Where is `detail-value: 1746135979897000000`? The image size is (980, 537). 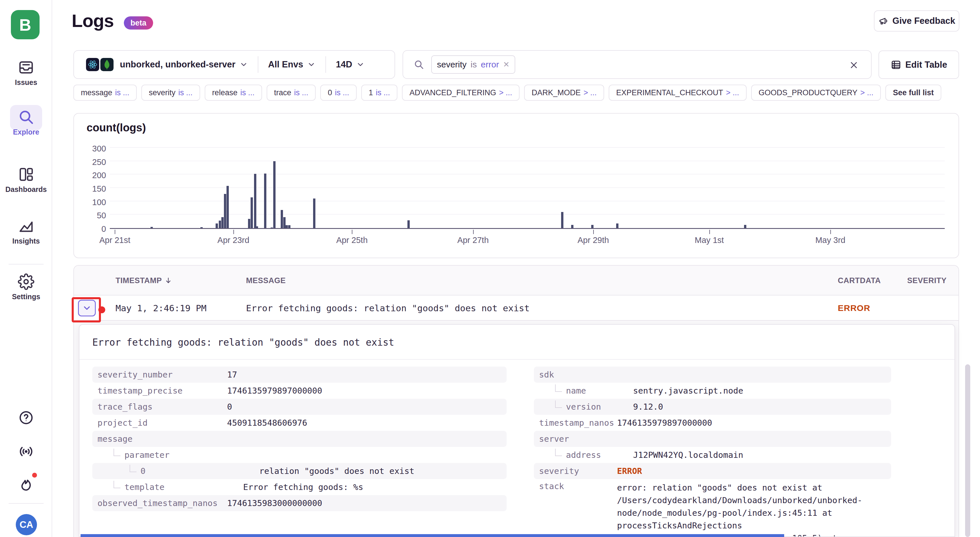
detail-value: 1746135979897000000 is located at coordinates (275, 390).